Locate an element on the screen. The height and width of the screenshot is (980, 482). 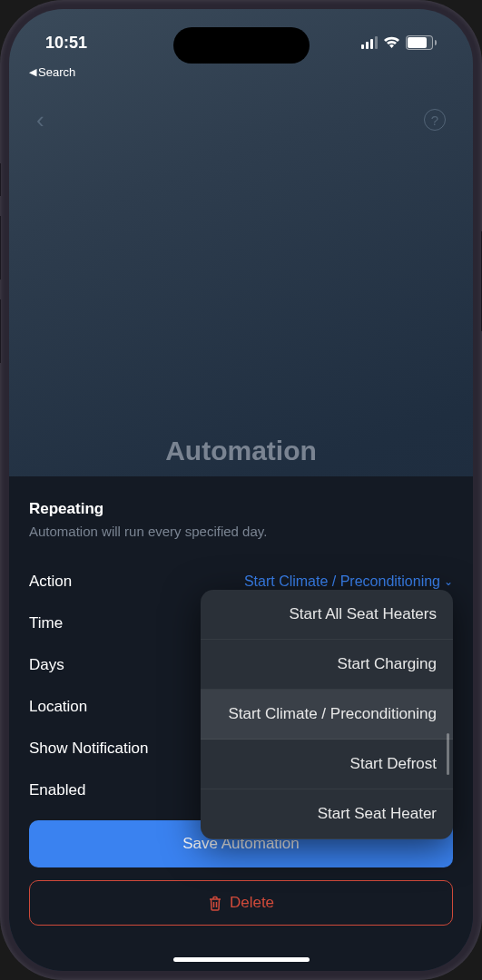
cellular-signal-icon is located at coordinates (370, 43).